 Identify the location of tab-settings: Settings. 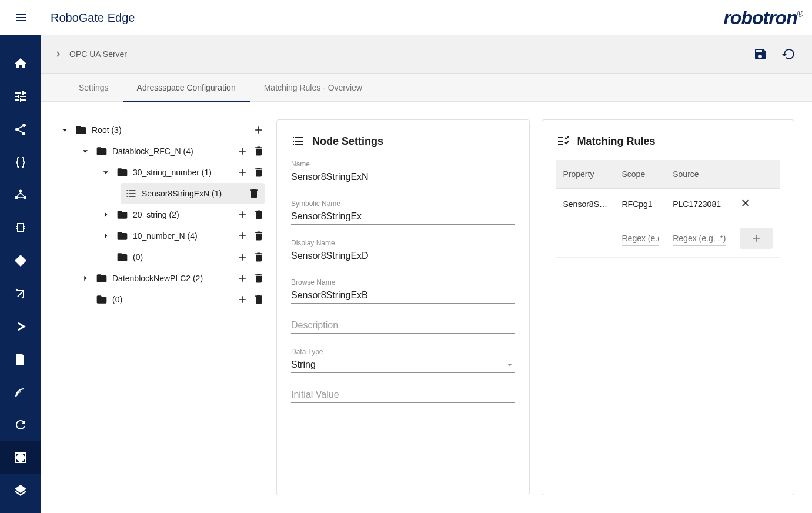
(94, 88).